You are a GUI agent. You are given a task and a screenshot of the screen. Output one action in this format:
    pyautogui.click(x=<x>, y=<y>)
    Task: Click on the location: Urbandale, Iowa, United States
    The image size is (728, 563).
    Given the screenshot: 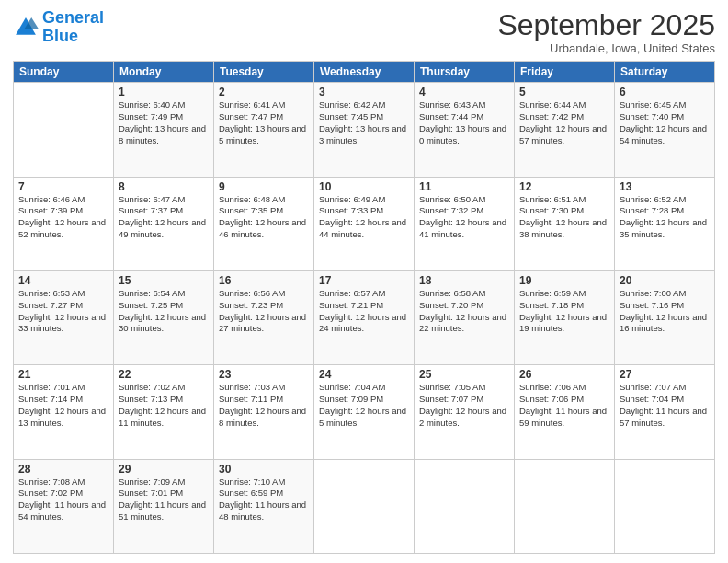 What is the action you would take?
    pyautogui.click(x=607, y=48)
    